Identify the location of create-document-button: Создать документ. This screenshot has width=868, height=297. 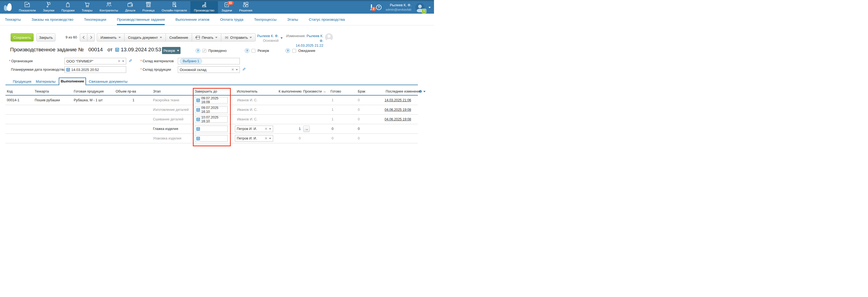
(145, 37).